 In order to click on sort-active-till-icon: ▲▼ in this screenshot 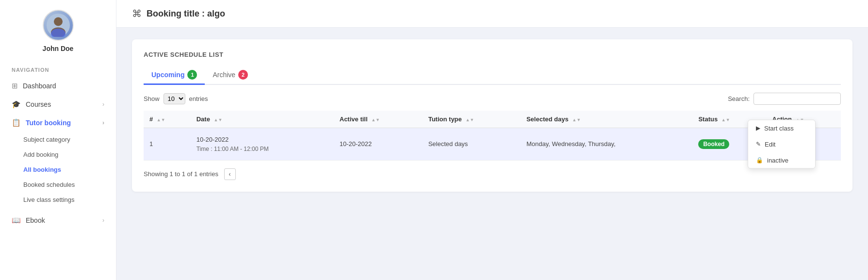, I will do `click(376, 120)`.